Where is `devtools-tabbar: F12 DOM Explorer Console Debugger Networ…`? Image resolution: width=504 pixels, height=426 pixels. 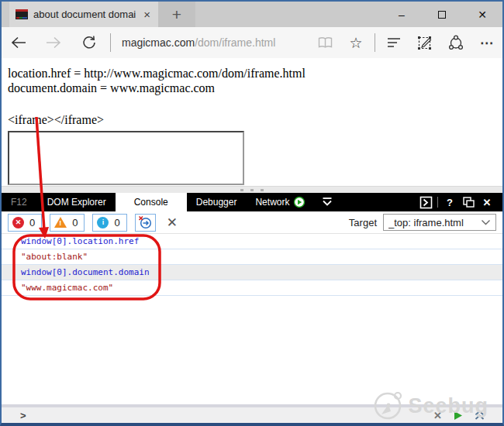
devtools-tabbar: F12 DOM Explorer Console Debugger Networ… is located at coordinates (252, 202).